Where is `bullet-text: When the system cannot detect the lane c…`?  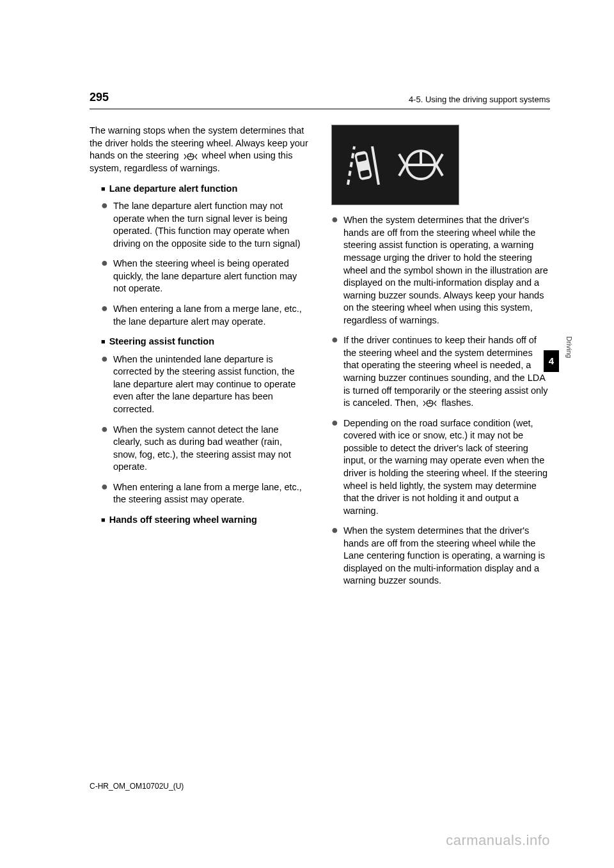
bullet-text: When the system cannot detect the lane c… is located at coordinates (211, 449).